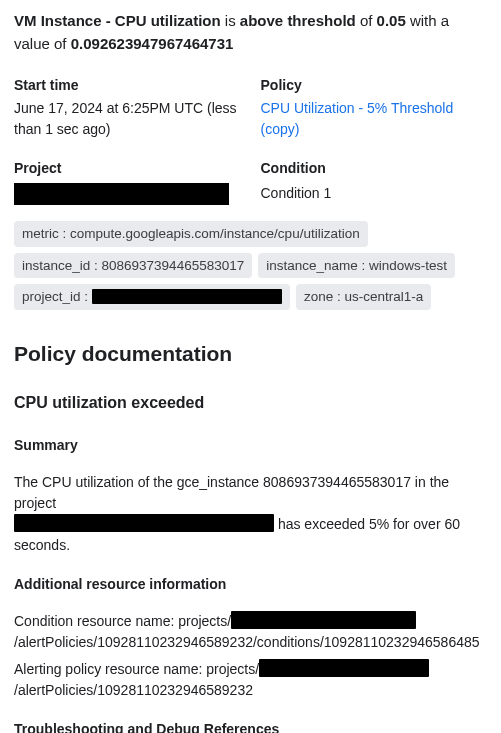 The width and height of the screenshot is (501, 733). I want to click on meta-row: Start time June 17, 2024 at 6:25PM UTC (…, so click(250, 108).